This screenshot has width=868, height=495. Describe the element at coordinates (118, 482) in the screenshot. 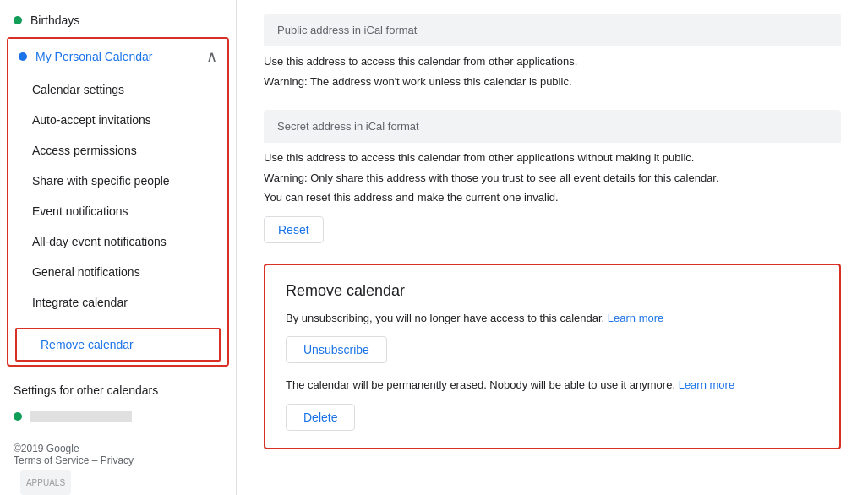

I see `watermark: APPUALS` at that location.